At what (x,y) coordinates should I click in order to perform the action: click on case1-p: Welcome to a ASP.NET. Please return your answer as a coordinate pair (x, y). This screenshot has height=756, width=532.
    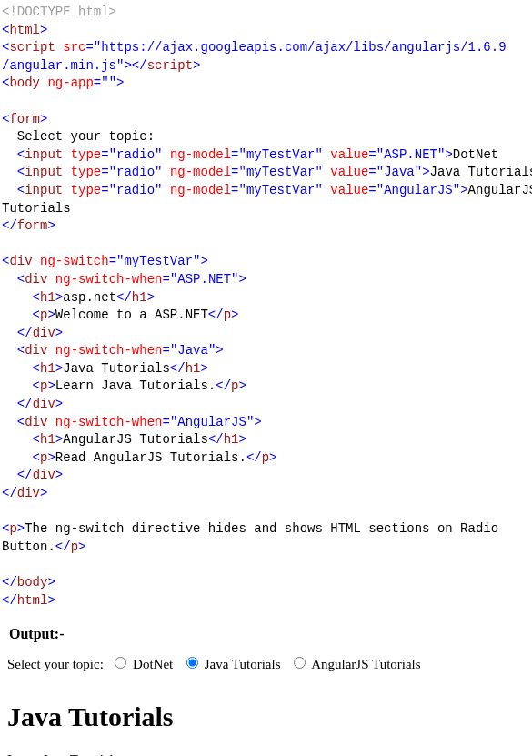
    Looking at the image, I should click on (132, 315).